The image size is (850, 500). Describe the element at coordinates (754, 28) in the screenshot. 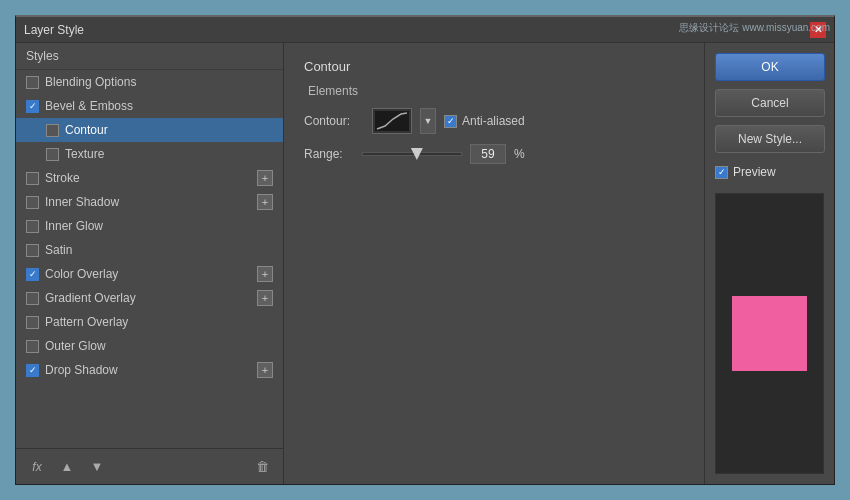

I see `watermark: 思缘设计论坛 www.missyuan.com` at that location.